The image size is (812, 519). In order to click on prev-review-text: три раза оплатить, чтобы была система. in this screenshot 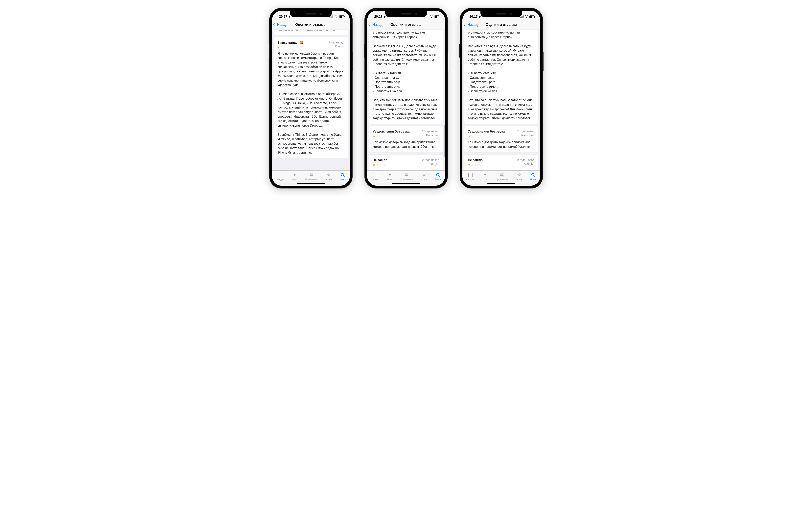, I will do `click(308, 30)`.